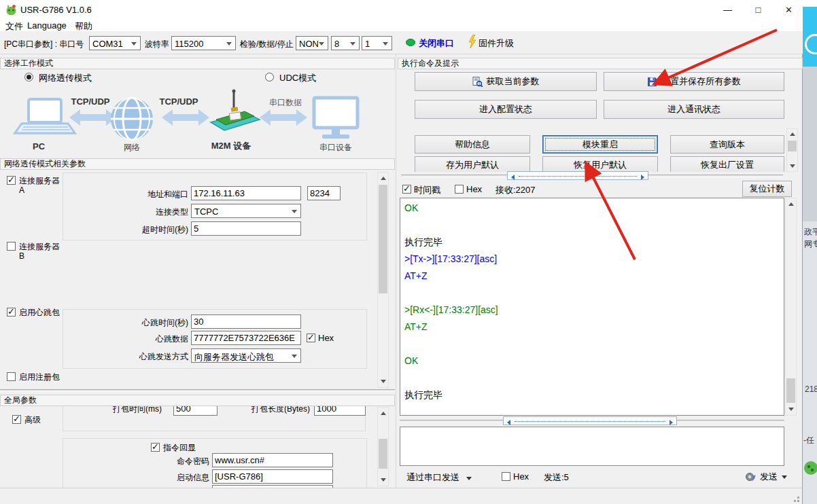 The width and height of the screenshot is (817, 504). What do you see at coordinates (246, 356) in the screenshot?
I see `hb-mode-select: 向服务器发送心跳包` at bounding box center [246, 356].